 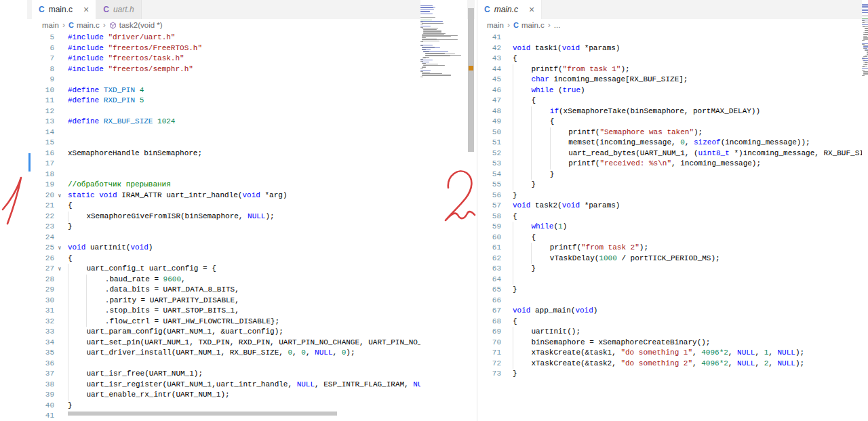 What do you see at coordinates (41, 133) in the screenshot?
I see `line-number: 14` at bounding box center [41, 133].